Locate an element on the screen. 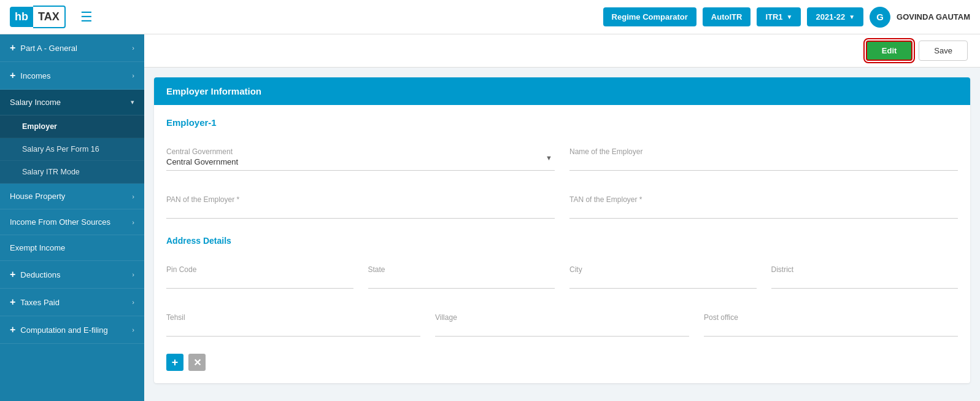  pin-group: Pin Code is located at coordinates (260, 276).